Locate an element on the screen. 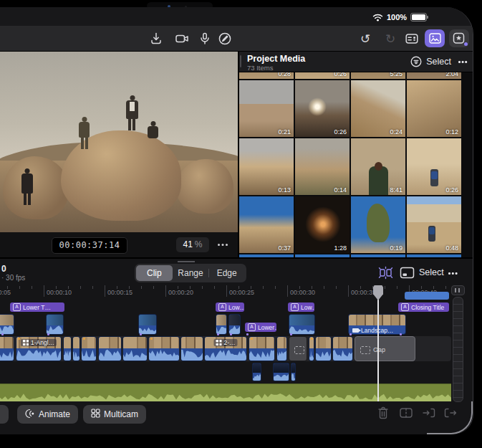  top-toolbar: ↺ ↻ is located at coordinates (236, 39).